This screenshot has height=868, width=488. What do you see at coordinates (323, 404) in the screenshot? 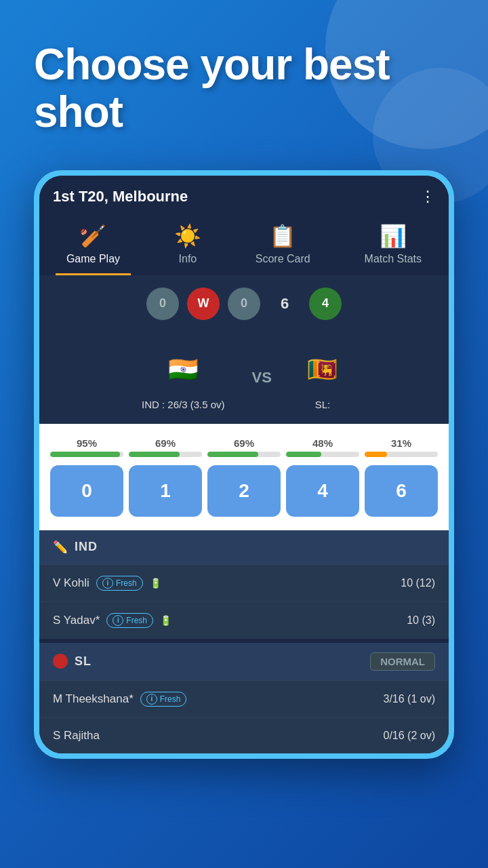
I see `sl-score: SL:` at bounding box center [323, 404].